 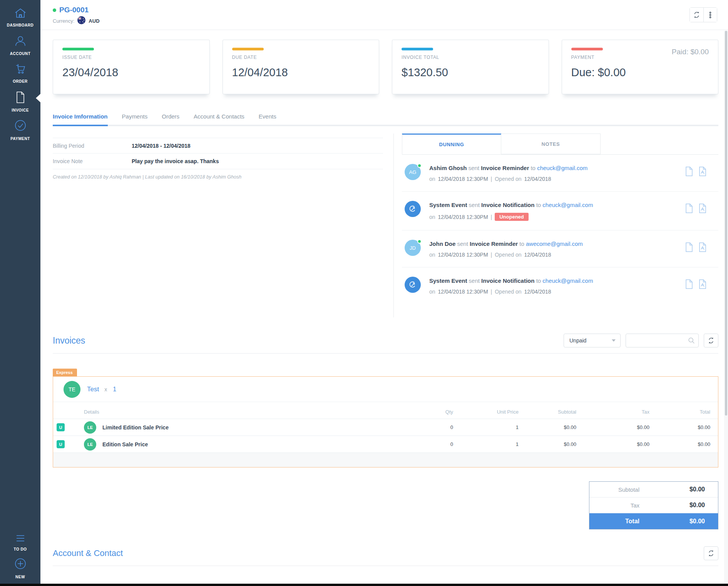 I want to click on table-row: U LE Limited Edition Sale Price 0 1 $0.0…, so click(x=386, y=427).